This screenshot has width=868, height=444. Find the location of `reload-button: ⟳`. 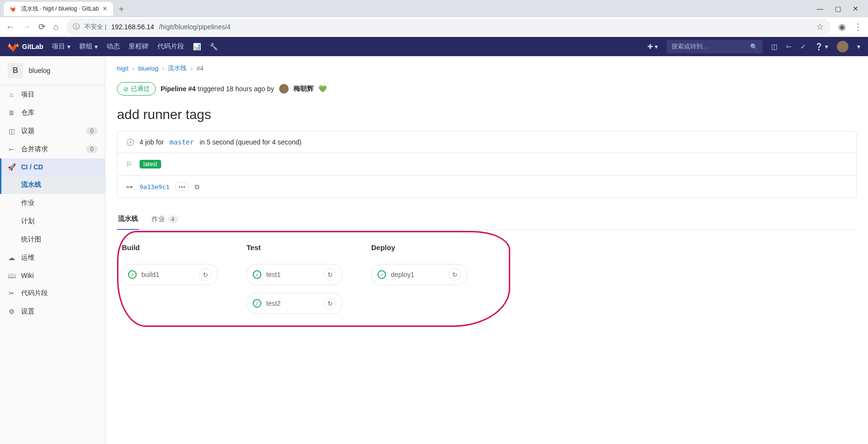

reload-button: ⟳ is located at coordinates (42, 27).